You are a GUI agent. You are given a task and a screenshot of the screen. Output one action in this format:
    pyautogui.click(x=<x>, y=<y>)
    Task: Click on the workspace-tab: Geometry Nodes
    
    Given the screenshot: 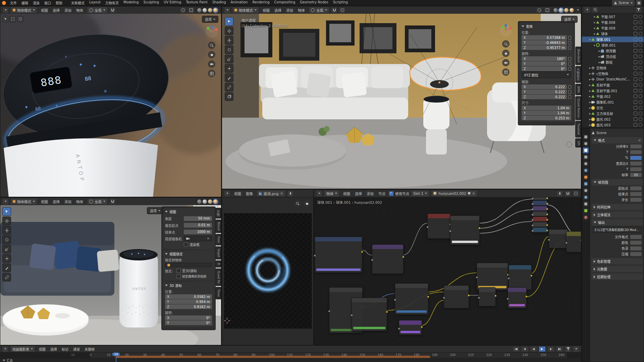 What is the action you would take?
    pyautogui.click(x=314, y=3)
    